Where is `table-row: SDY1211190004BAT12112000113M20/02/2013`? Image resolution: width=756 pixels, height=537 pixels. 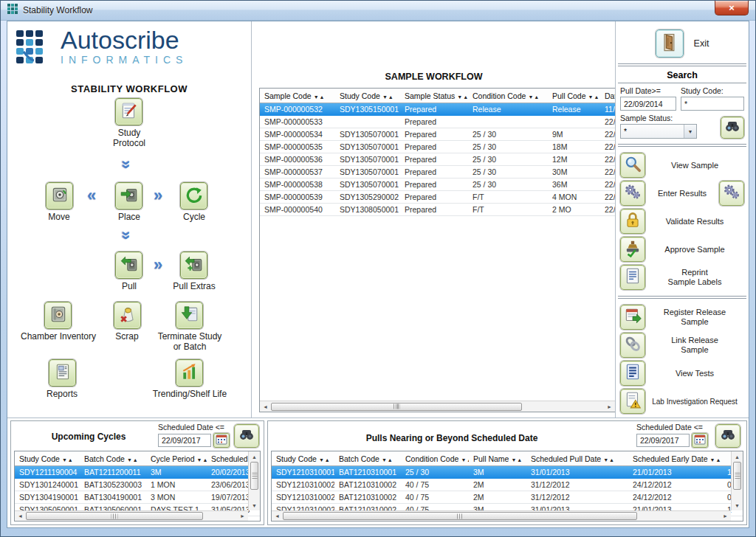
table-row: SDY1211190004BAT12112000113M20/02/2013 is located at coordinates (137, 472).